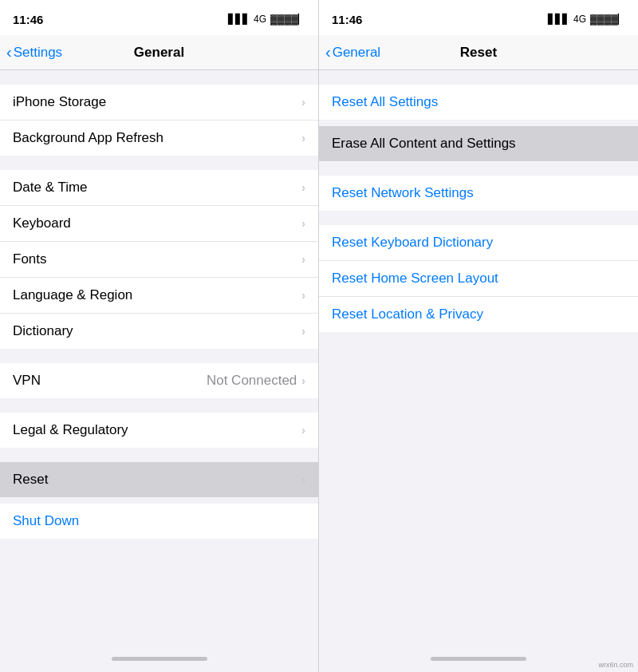  What do you see at coordinates (160, 18) in the screenshot?
I see `status-bar-left: 11:46 ▋▋▋ 4G ▓▓▓▓▏` at bounding box center [160, 18].